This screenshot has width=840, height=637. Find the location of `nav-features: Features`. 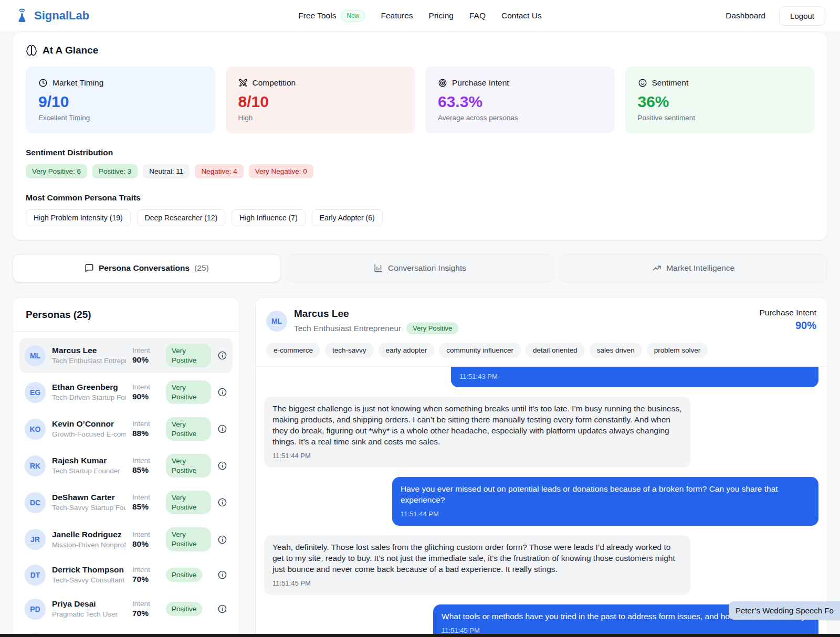

nav-features: Features is located at coordinates (397, 16).